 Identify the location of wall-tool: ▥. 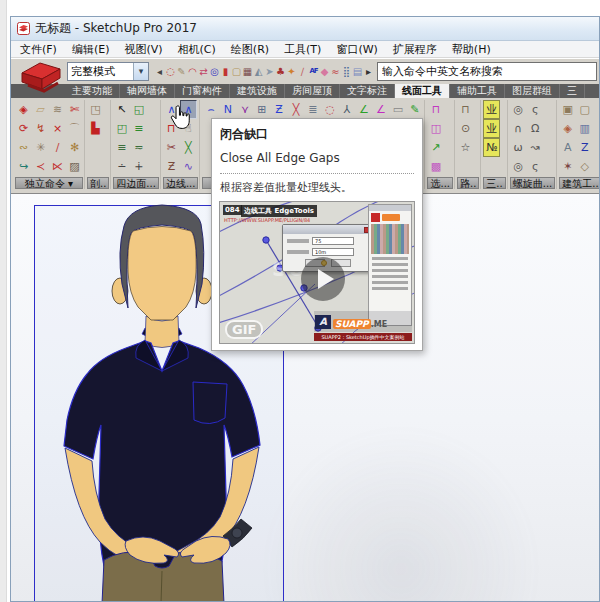
(584, 128).